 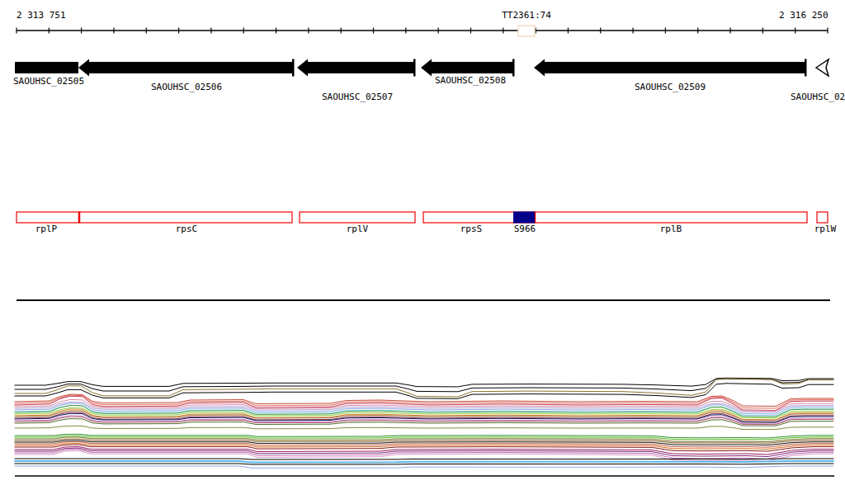 What do you see at coordinates (525, 229) in the screenshot?
I see `feature-label-S966: S966` at bounding box center [525, 229].